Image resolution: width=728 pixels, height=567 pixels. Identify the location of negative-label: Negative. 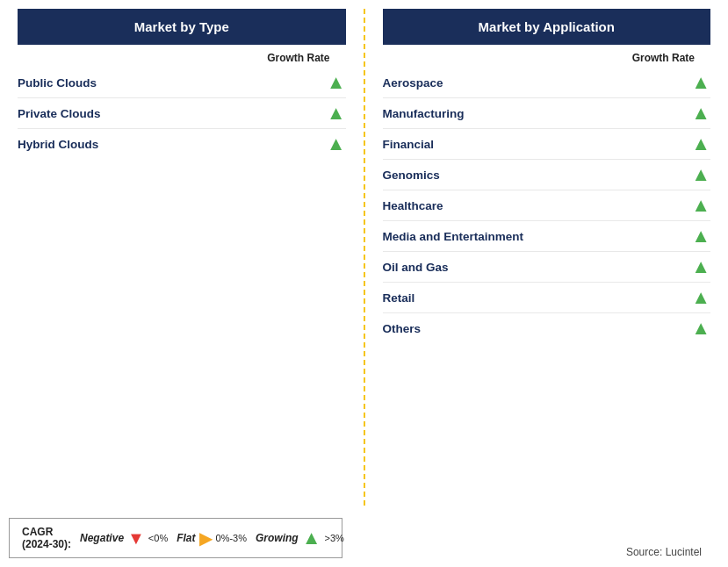
(102, 538).